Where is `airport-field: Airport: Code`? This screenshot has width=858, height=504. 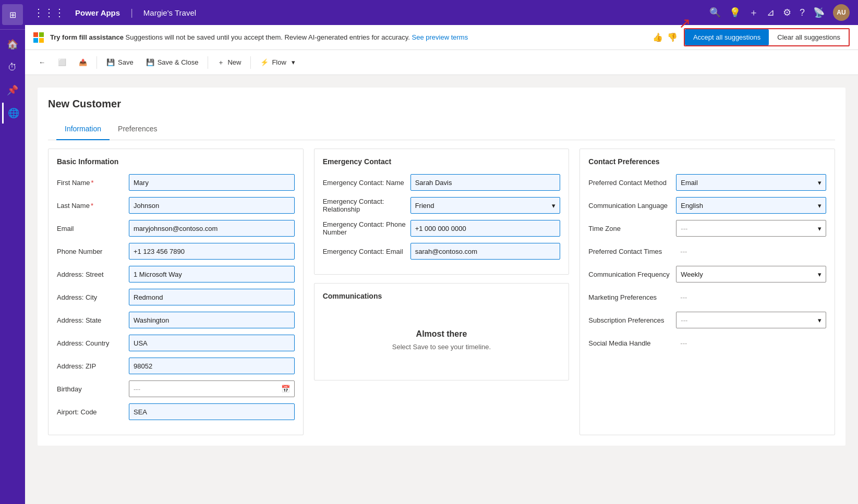 airport-field: Airport: Code is located at coordinates (176, 412).